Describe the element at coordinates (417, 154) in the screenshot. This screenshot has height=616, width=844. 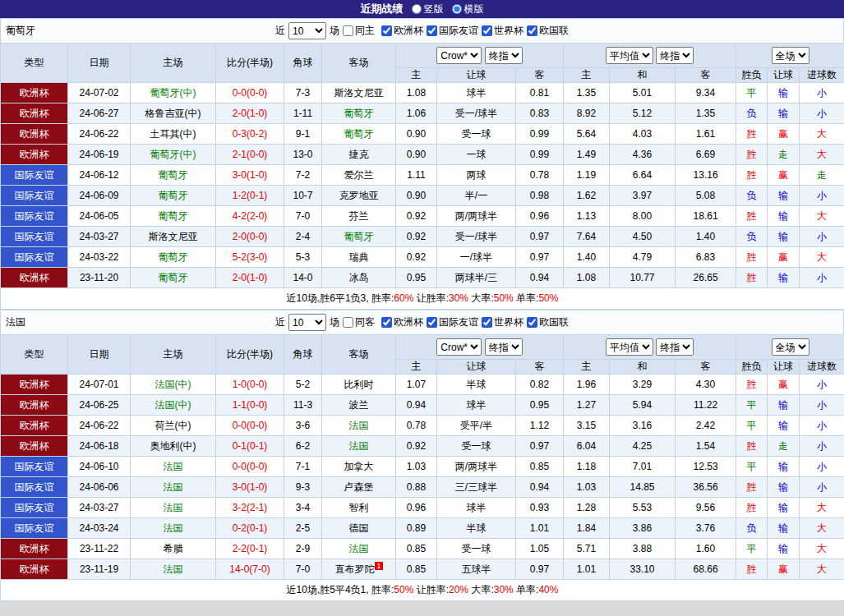
I see `asia-home-odds: 0.90` at that location.